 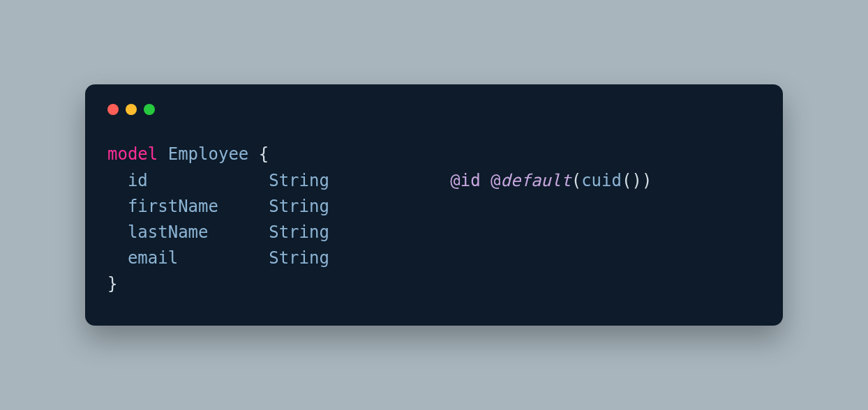 I want to click on field-email-name: email, so click(x=153, y=258).